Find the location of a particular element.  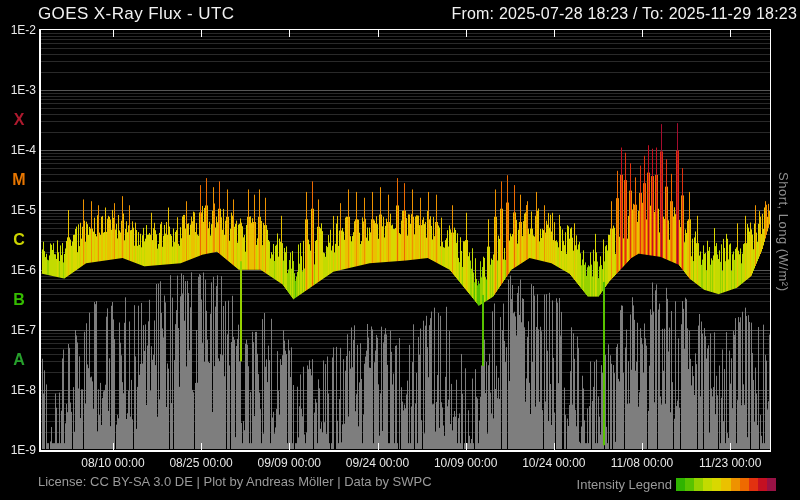

y-axis-tick-label: 1E-5 is located at coordinates (18, 210).